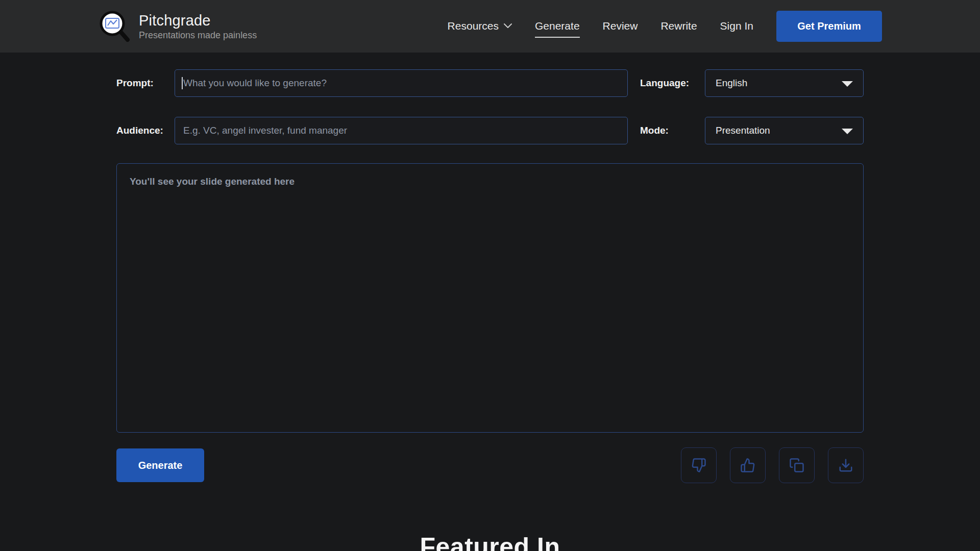 The height and width of the screenshot is (551, 980). I want to click on brand-title: Pitchgrade, so click(198, 20).